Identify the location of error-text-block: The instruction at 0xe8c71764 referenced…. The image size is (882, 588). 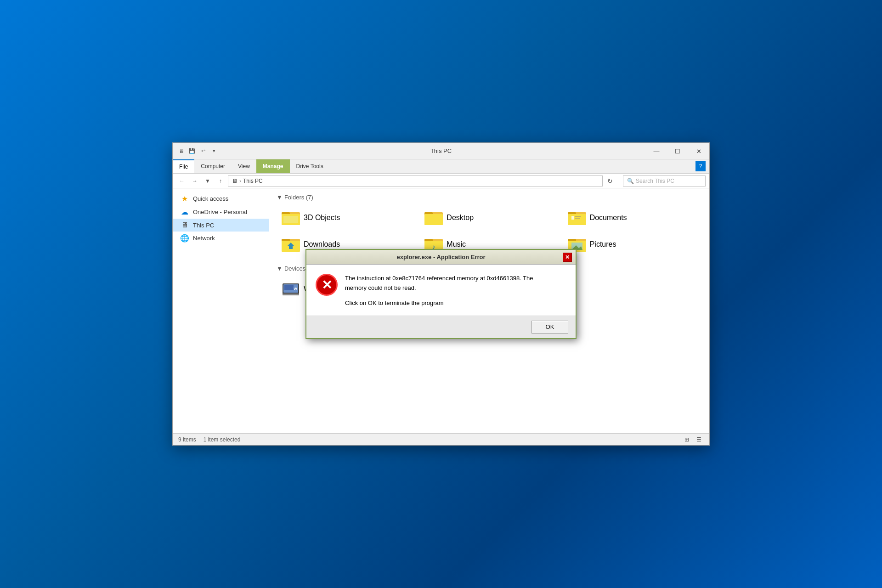
(439, 291).